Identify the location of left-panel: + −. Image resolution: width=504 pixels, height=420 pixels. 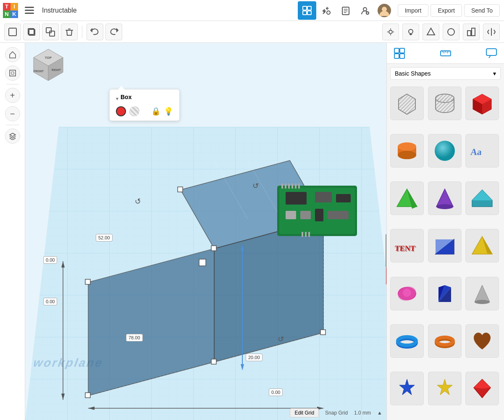
(13, 231).